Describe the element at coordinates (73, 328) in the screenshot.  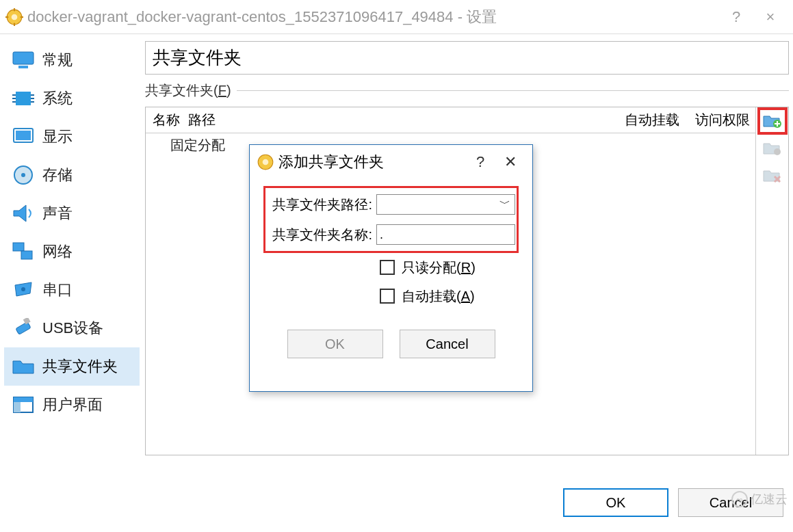
I see `sidebar-item-label: USB设备` at that location.